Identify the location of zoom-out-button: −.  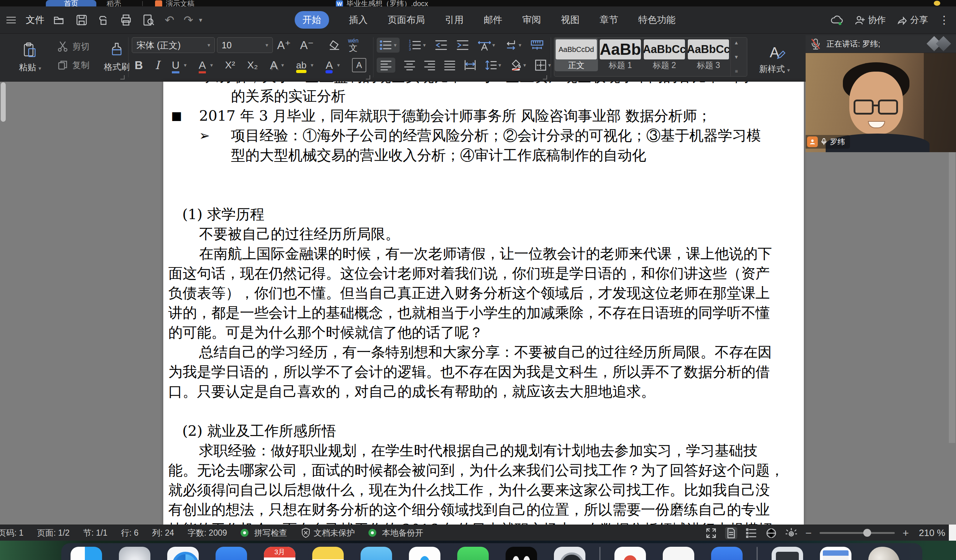
(809, 533).